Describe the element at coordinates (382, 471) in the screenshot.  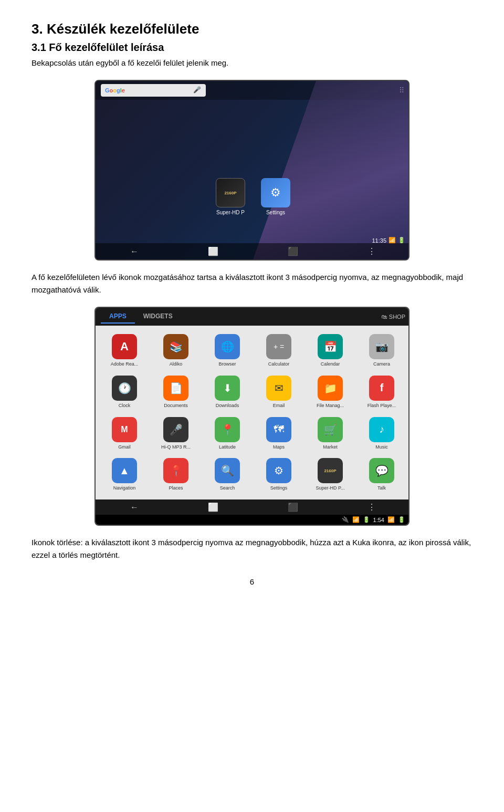
I see `talk-icon: 💬` at that location.